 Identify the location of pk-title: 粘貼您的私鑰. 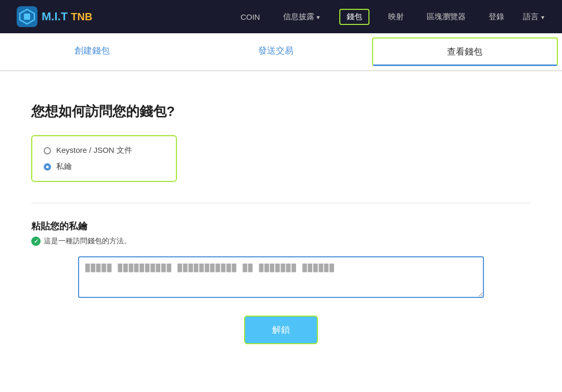
(281, 226).